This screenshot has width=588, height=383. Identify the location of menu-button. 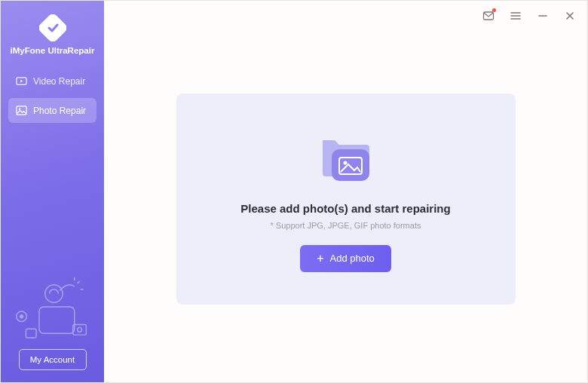
(516, 16).